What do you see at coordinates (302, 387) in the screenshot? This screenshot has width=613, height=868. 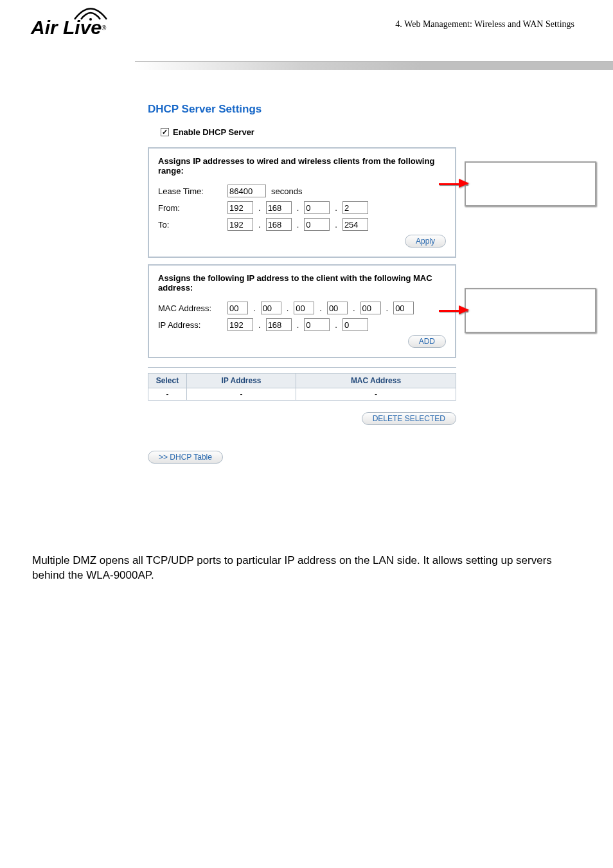 I see `reservation-table: Select IP Address MAC Address - - -` at bounding box center [302, 387].